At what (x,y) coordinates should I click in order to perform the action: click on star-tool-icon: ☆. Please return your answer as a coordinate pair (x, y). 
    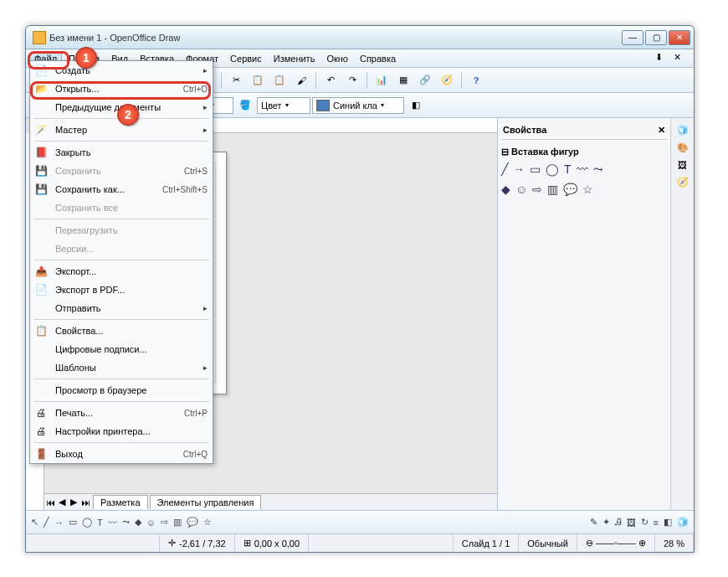
    Looking at the image, I should click on (208, 523).